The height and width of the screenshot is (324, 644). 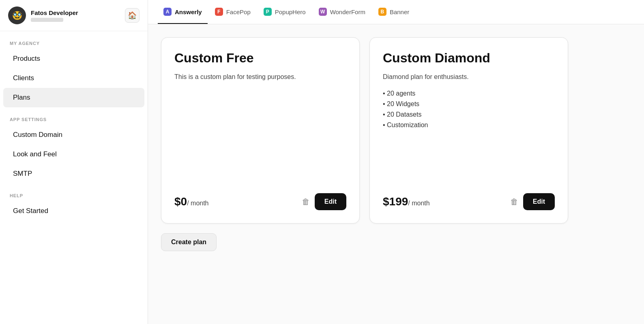 What do you see at coordinates (189, 242) in the screenshot?
I see `create-plan-button: Create plan` at bounding box center [189, 242].